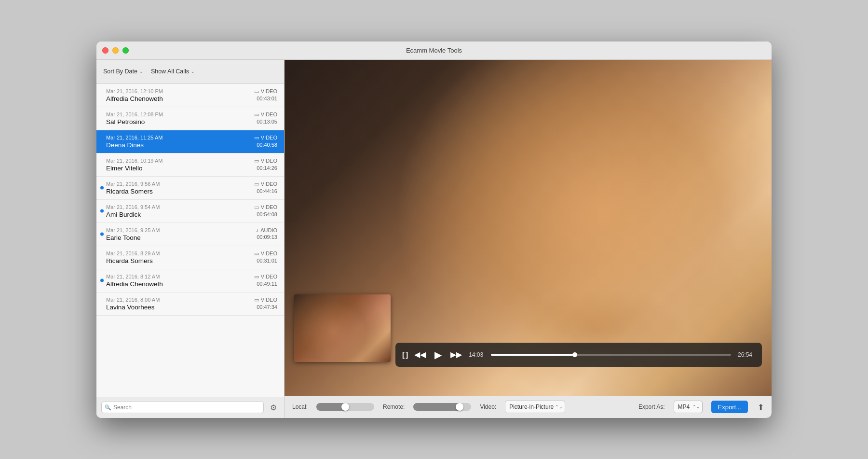 The height and width of the screenshot is (459, 868). I want to click on call-duration: 00:09:13, so click(267, 237).